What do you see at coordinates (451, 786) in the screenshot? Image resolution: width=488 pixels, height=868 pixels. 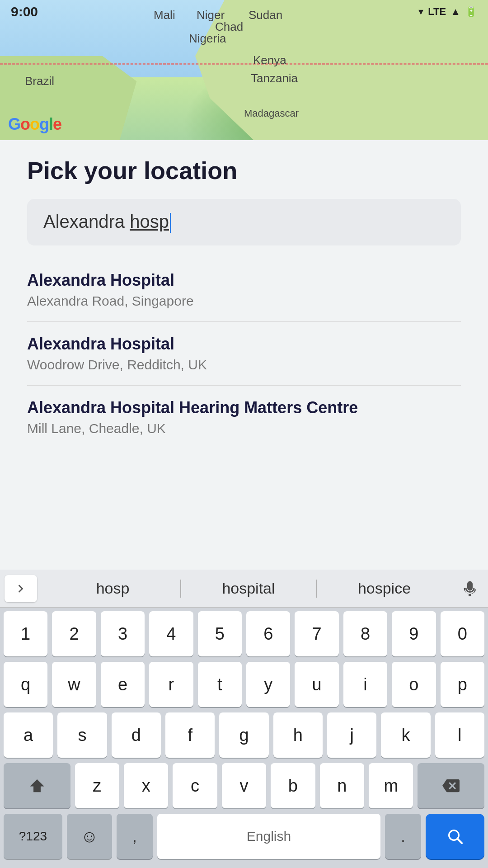 I see `backspace-key` at bounding box center [451, 786].